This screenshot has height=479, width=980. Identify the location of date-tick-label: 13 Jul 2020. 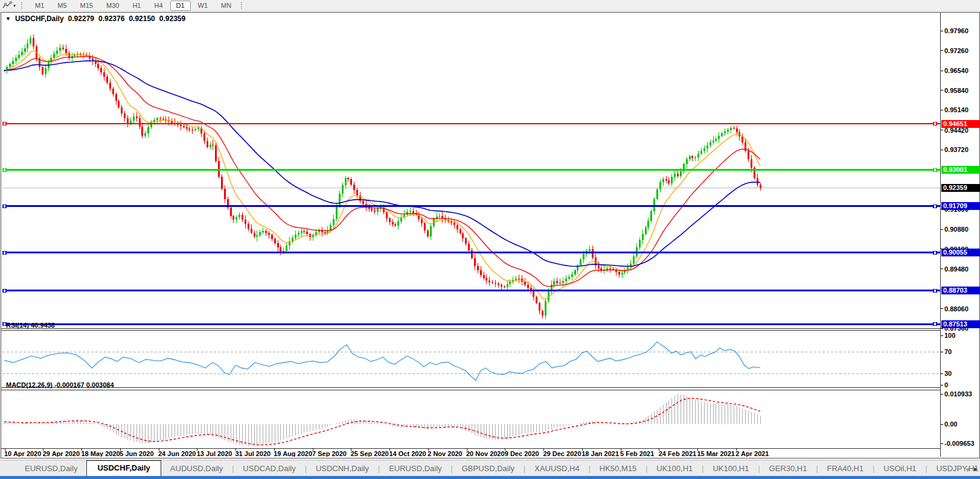
(215, 454).